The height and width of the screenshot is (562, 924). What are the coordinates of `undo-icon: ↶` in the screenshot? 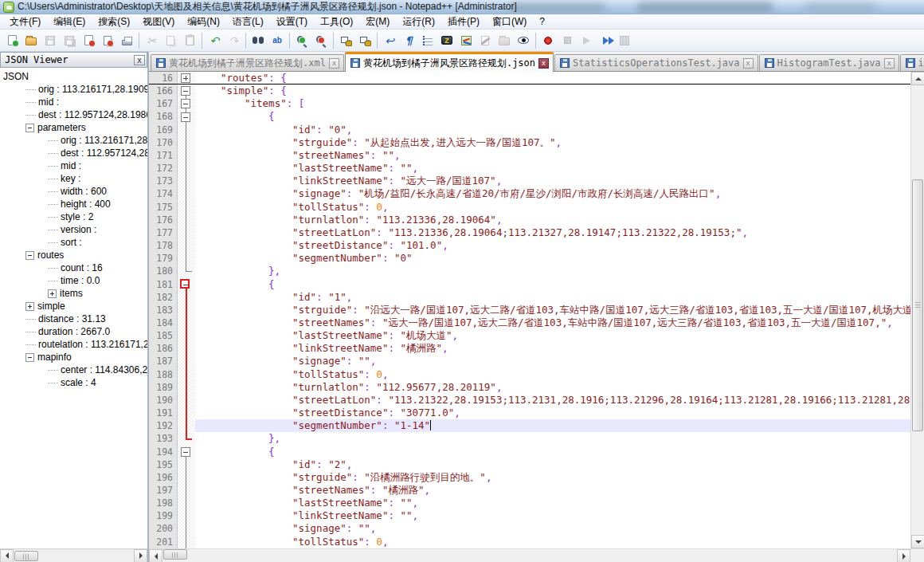 It's located at (214, 41).